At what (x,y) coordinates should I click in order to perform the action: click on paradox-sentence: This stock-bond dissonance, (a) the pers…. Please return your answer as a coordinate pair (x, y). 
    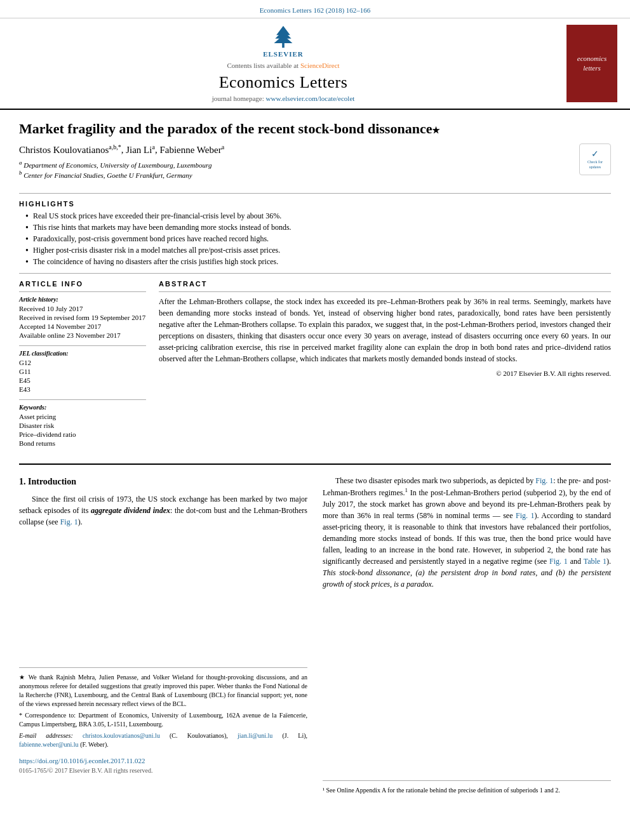
    Looking at the image, I should click on (467, 578).